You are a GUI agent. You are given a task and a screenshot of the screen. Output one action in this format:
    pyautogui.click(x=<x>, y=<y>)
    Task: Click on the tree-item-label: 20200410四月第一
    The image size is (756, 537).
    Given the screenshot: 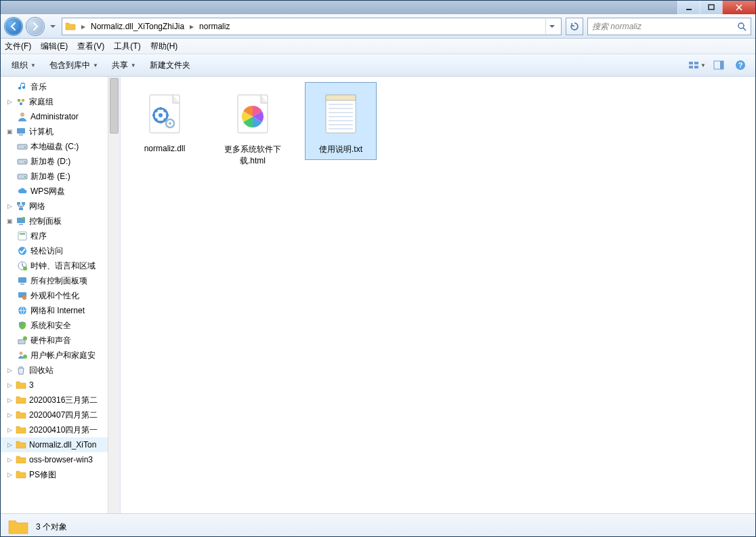 What is the action you would take?
    pyautogui.click(x=64, y=430)
    